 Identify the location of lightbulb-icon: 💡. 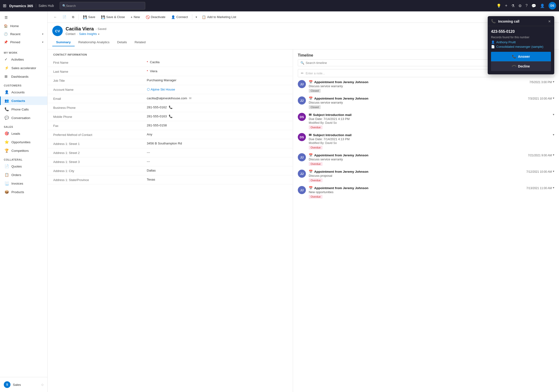
(499, 6).